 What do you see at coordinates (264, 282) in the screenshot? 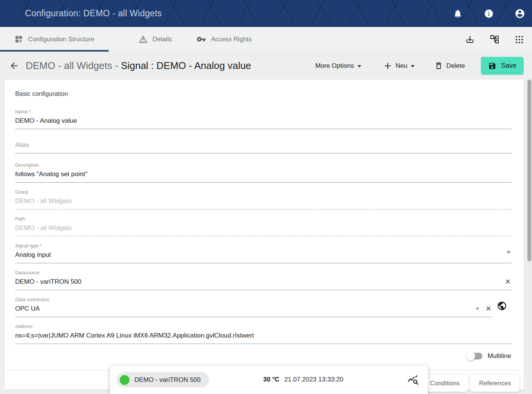
I see `datasource-select: DEMO - variTRON 500` at bounding box center [264, 282].